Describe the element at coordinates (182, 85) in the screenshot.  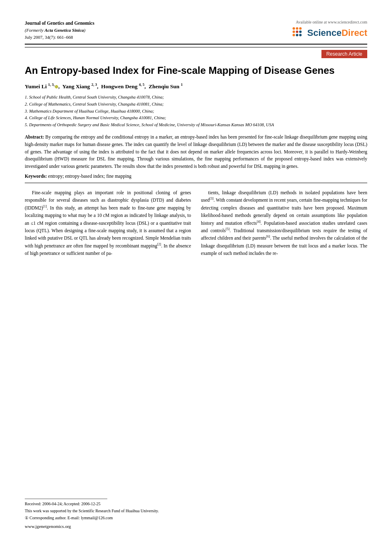
I see `author-4-sup: 1` at that location.